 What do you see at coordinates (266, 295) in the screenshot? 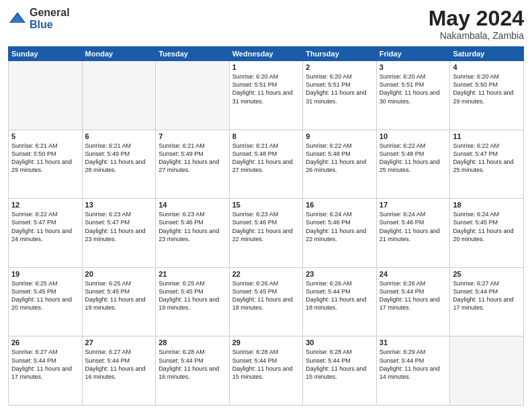
I see `cell-info: Sunrise: 6:26 AM Sunset: 5:45 PM Dayligh…` at bounding box center [266, 295].